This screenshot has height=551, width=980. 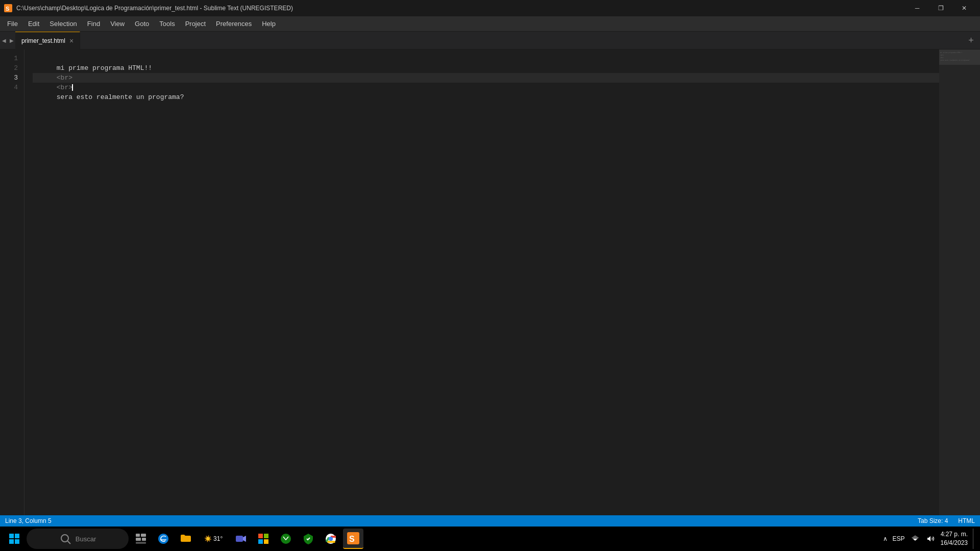 I want to click on security-button, so click(x=308, y=539).